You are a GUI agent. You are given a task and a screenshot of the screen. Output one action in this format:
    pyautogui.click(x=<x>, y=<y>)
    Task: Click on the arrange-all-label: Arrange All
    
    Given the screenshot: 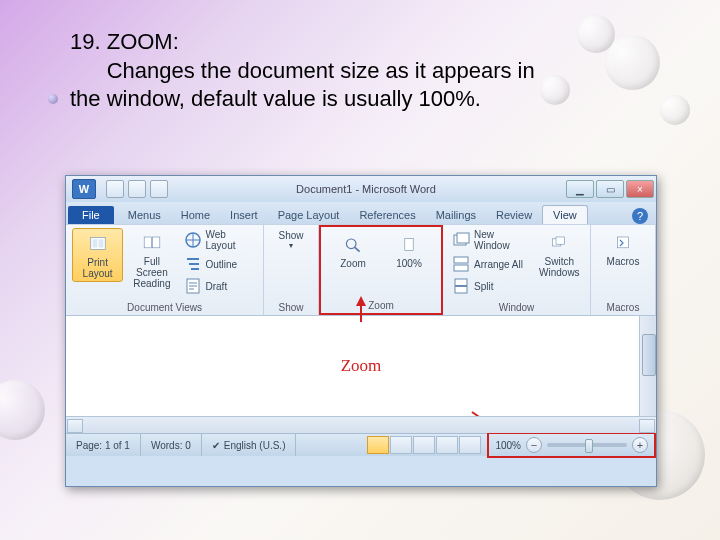 What is the action you would take?
    pyautogui.click(x=498, y=264)
    